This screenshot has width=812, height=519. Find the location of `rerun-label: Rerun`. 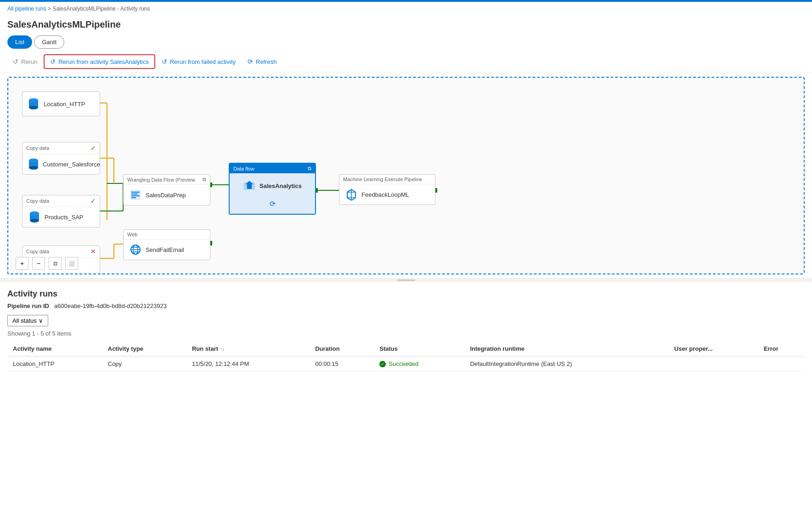

rerun-label: Rerun is located at coordinates (29, 62).